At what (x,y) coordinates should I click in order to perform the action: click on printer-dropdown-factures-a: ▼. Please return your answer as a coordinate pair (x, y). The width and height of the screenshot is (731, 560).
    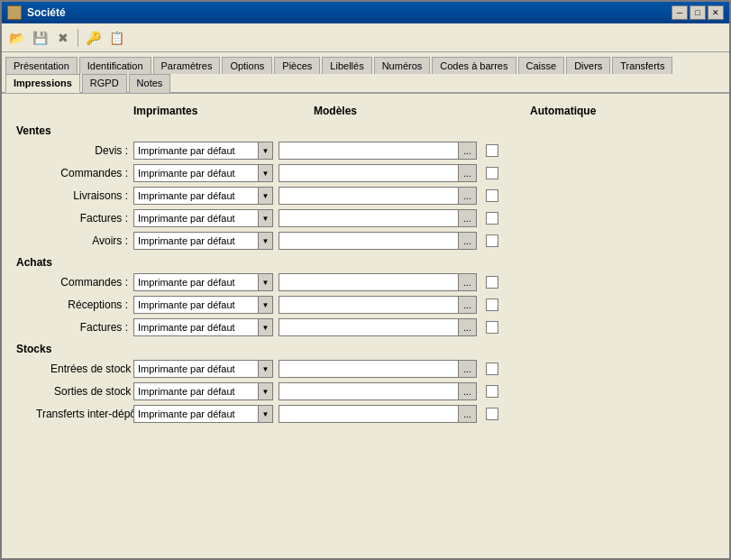
    Looking at the image, I should click on (265, 327).